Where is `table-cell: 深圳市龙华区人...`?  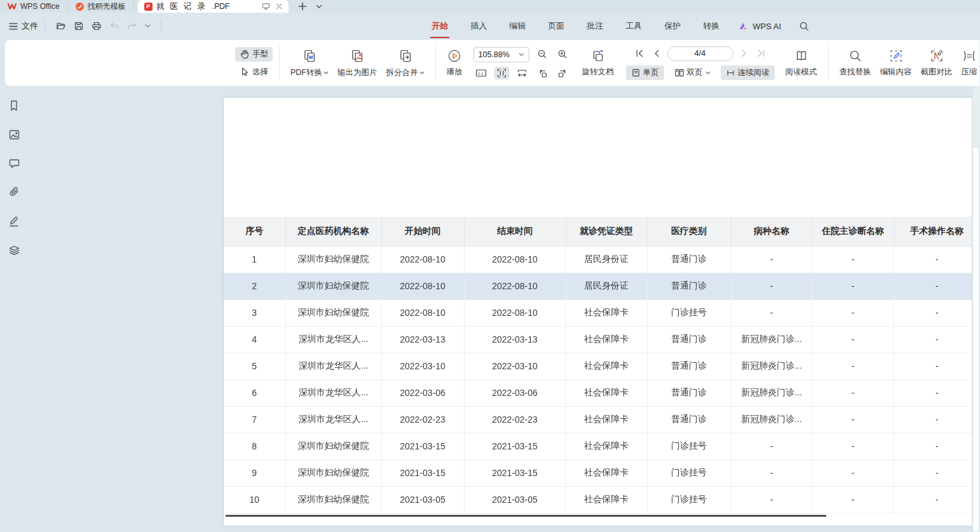 table-cell: 深圳市龙华区人... is located at coordinates (333, 419).